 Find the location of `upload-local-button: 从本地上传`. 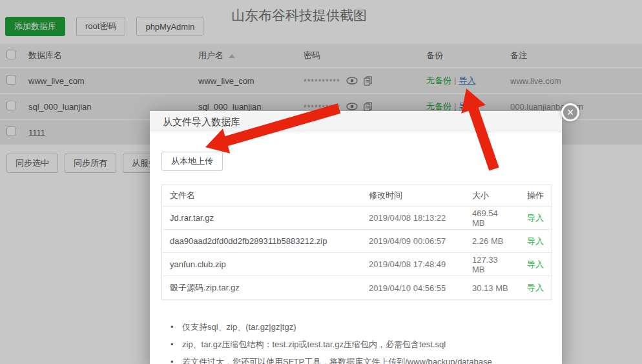

upload-local-button: 从本地上传 is located at coordinates (192, 161).